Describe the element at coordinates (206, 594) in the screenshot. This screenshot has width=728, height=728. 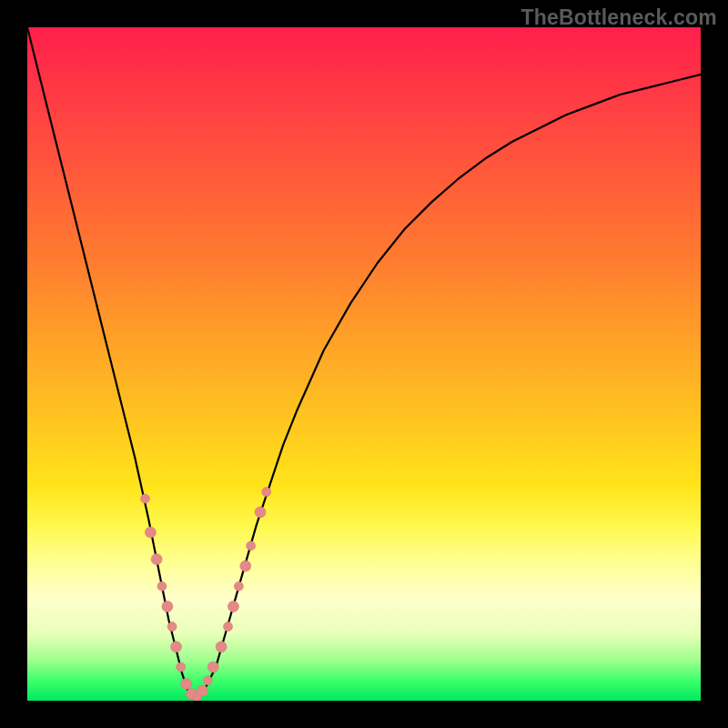
I see `curve-markers` at that location.